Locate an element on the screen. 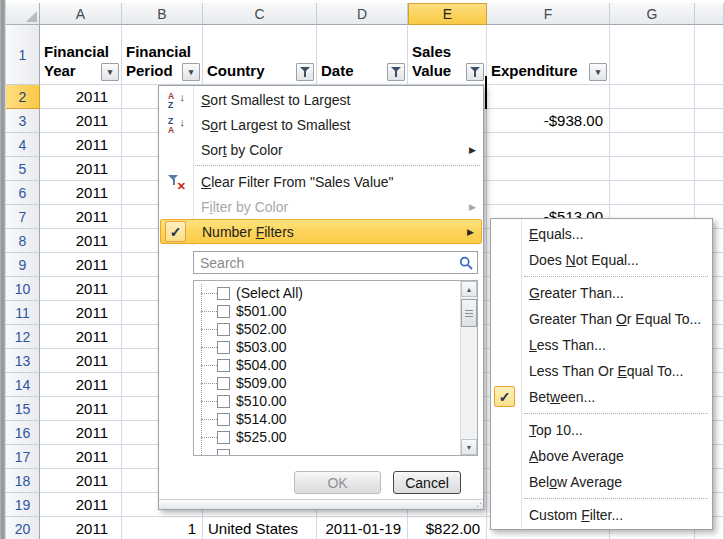 This screenshot has height=539, width=724. cell-A20: 2011 is located at coordinates (81, 528).